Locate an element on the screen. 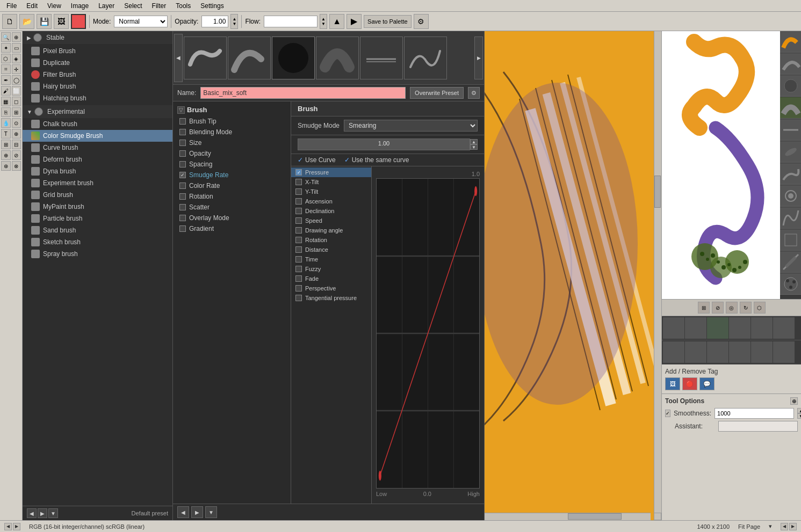 The image size is (801, 532). prop-overlay-mode: Overlay Mode is located at coordinates (232, 218).